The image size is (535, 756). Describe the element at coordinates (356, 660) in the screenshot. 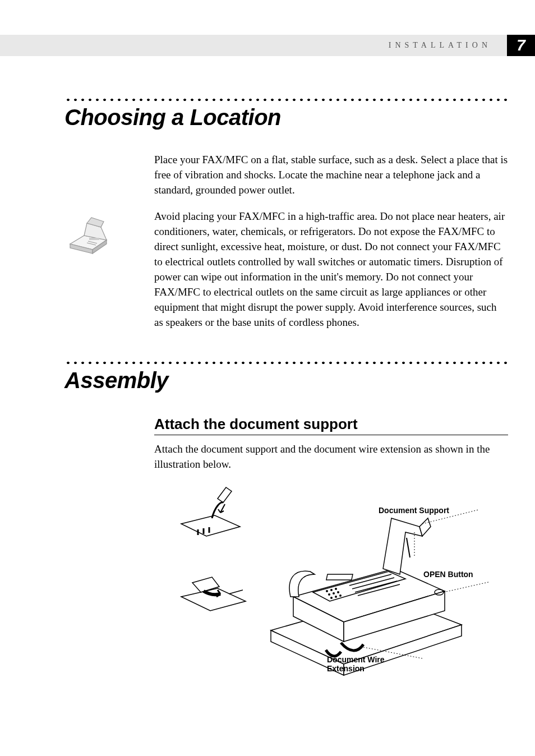

I see `callout-line1: Document Wire` at that location.